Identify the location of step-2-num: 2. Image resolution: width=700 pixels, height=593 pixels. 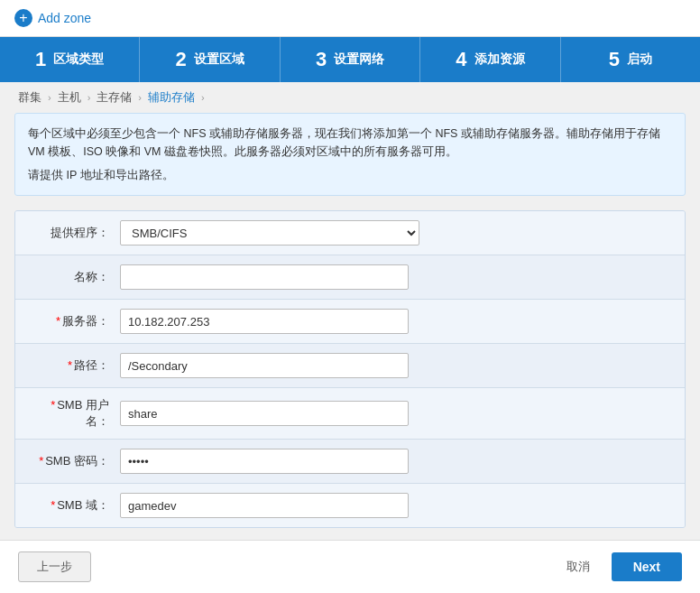
(180, 60).